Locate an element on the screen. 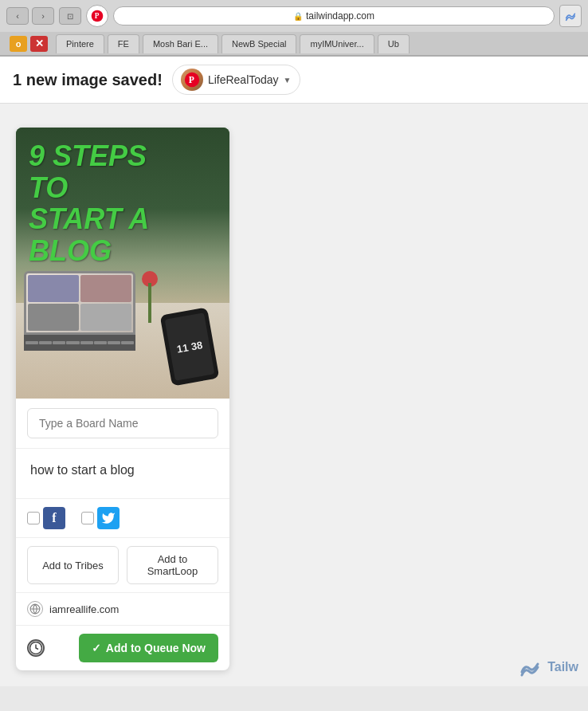 The height and width of the screenshot is (711, 588). tab-o: o is located at coordinates (18, 44).